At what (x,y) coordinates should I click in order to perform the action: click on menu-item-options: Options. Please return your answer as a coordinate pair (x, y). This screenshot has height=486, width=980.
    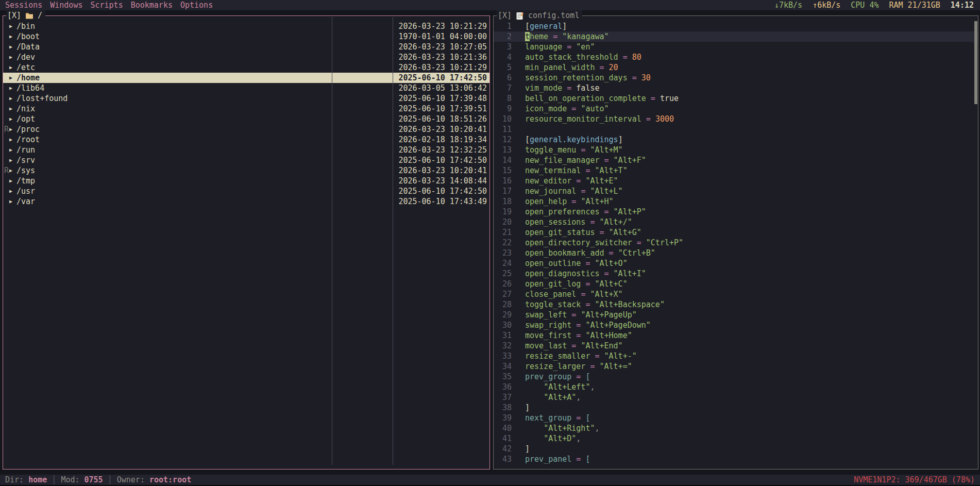
    Looking at the image, I should click on (197, 5).